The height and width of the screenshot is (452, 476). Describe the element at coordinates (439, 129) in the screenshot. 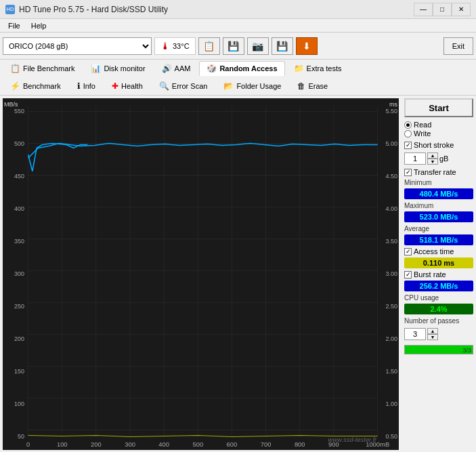

I see `radio-group: Read Write` at that location.